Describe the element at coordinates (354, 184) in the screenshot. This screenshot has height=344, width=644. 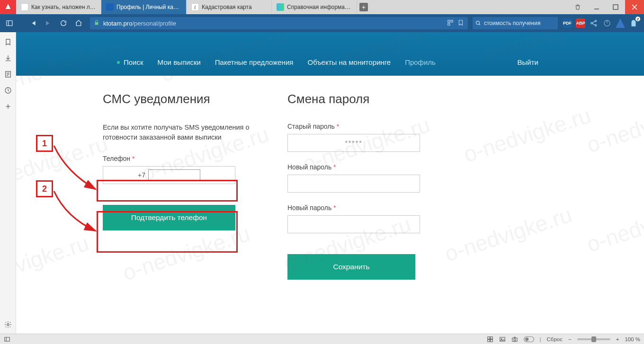
I see `new-password-input` at that location.